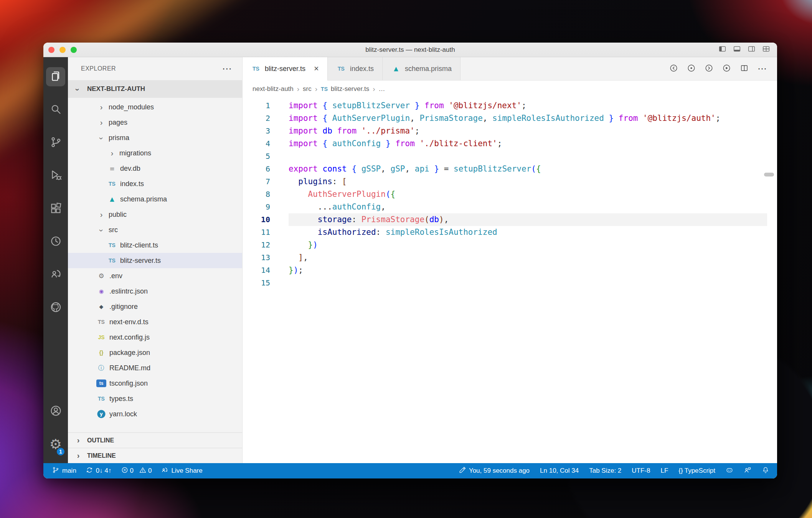 The image size is (812, 518). Describe the element at coordinates (316, 69) in the screenshot. I see `close-icon: ×` at that location.